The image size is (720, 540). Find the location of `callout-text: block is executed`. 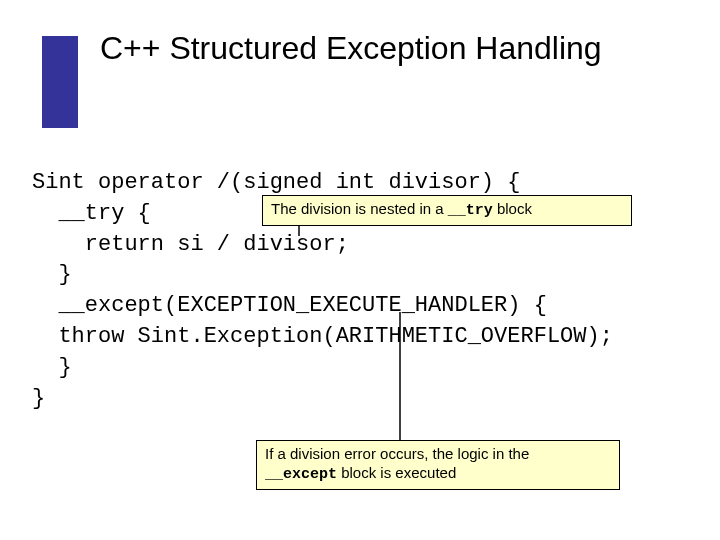

callout-text: block is executed is located at coordinates (396, 472).